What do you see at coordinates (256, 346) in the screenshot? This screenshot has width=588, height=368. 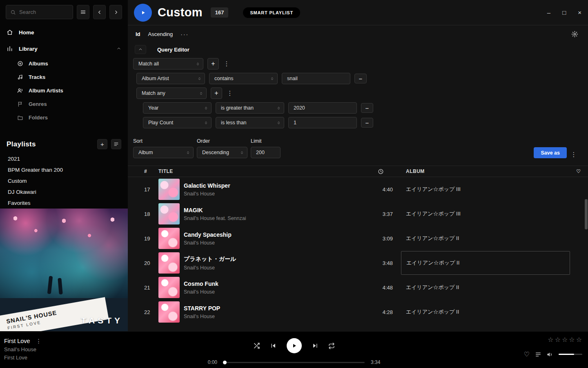 I see `shuffle-button` at bounding box center [256, 346].